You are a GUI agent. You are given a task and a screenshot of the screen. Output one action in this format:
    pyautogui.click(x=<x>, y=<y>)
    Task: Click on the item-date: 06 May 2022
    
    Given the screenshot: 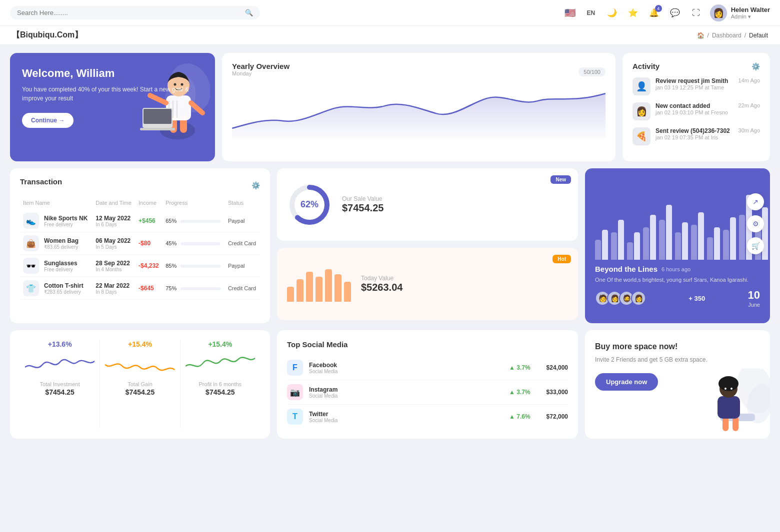 What is the action you would take?
    pyautogui.click(x=114, y=241)
    